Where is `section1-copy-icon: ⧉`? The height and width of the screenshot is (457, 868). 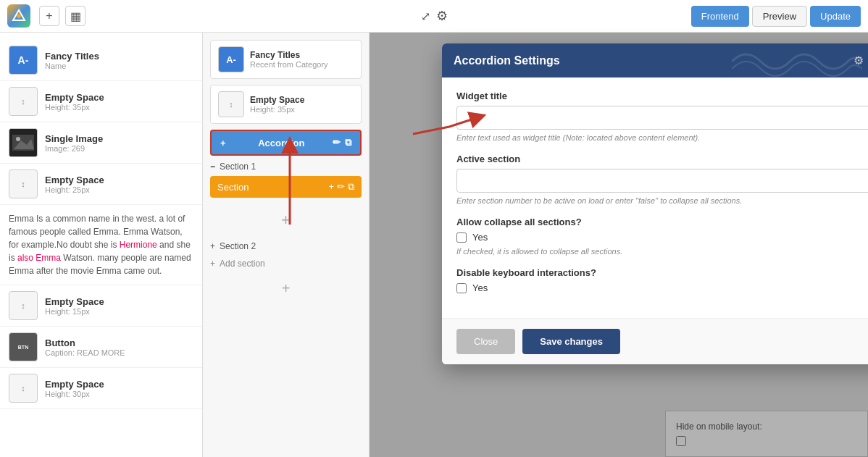
section1-copy-icon: ⧉ is located at coordinates (351, 187).